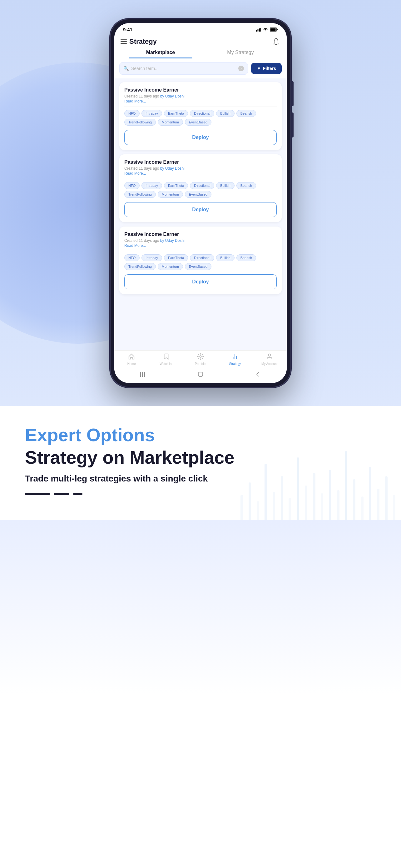  What do you see at coordinates (269, 359) in the screenshot?
I see `nav-item-account: My Account` at bounding box center [269, 359].